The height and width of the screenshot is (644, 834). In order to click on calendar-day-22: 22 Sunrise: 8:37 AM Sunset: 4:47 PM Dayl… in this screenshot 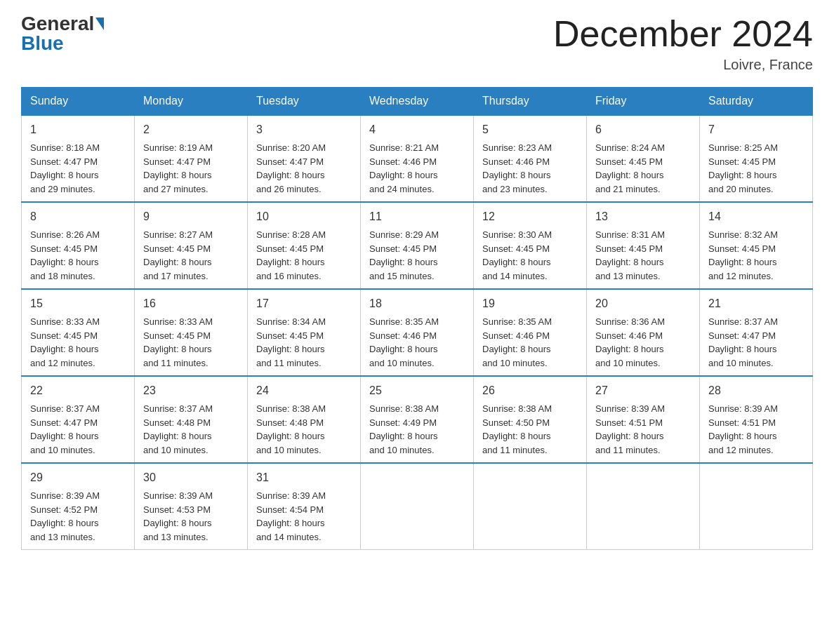, I will do `click(79, 420)`.